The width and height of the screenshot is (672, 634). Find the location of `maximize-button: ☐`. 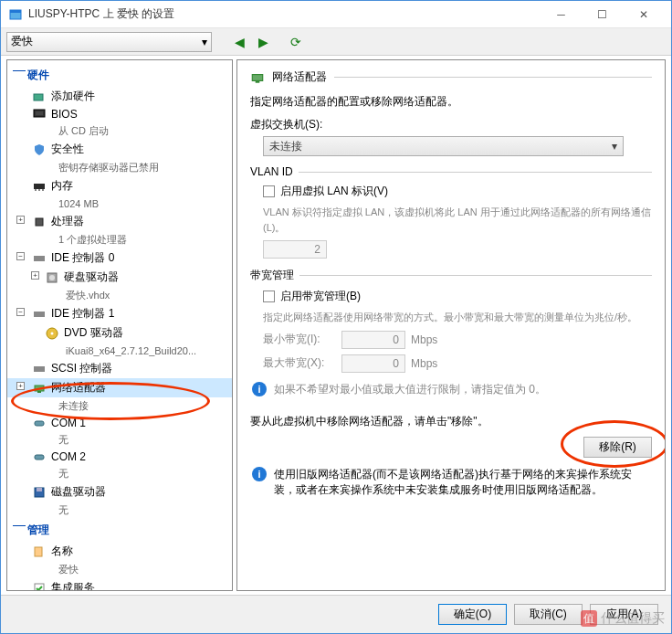

maximize-button: ☐ is located at coordinates (603, 15).